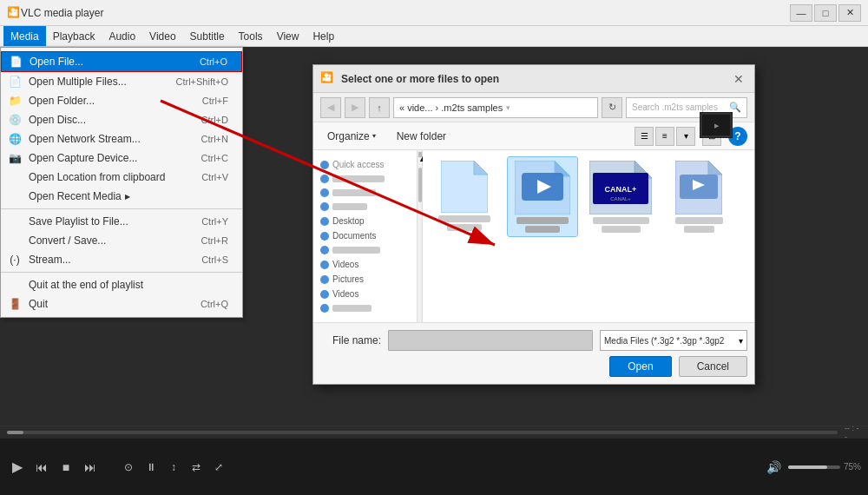  What do you see at coordinates (621, 188) in the screenshot?
I see `file-icon-canal: CANAL+ CANAL+` at bounding box center [621, 188].